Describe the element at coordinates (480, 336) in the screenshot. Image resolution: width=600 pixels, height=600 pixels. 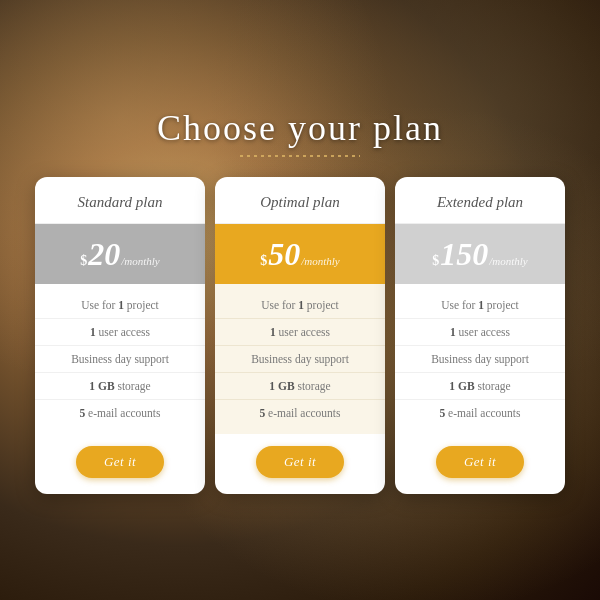
I see `plan-card-extended: Extended plan $ 150 /monthly Use for 1 p…` at that location.